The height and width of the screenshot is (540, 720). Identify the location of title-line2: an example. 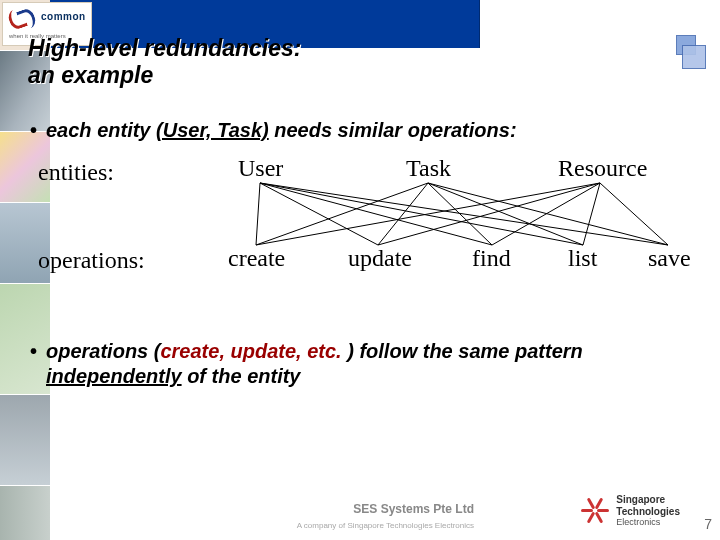
(165, 76).